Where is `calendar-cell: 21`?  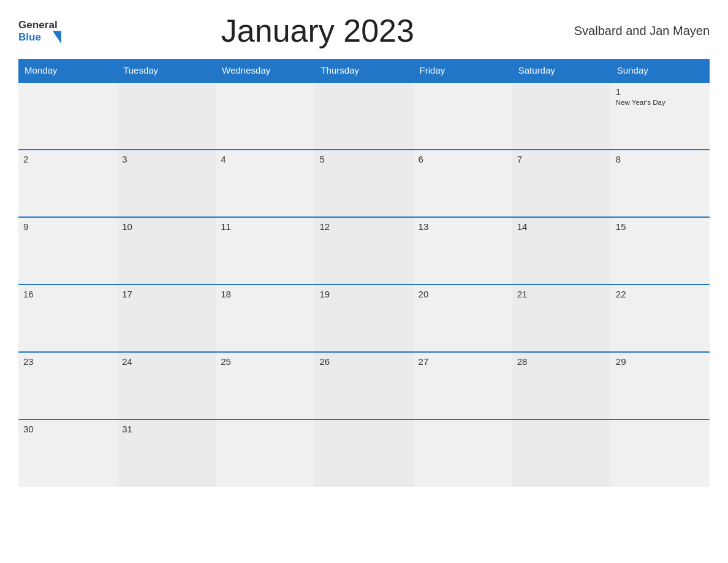 calendar-cell: 21 is located at coordinates (561, 318).